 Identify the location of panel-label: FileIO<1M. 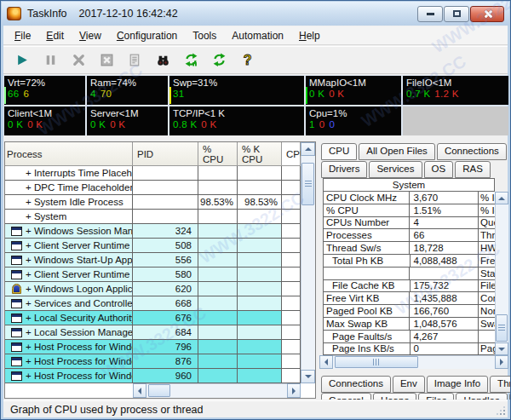
(457, 83).